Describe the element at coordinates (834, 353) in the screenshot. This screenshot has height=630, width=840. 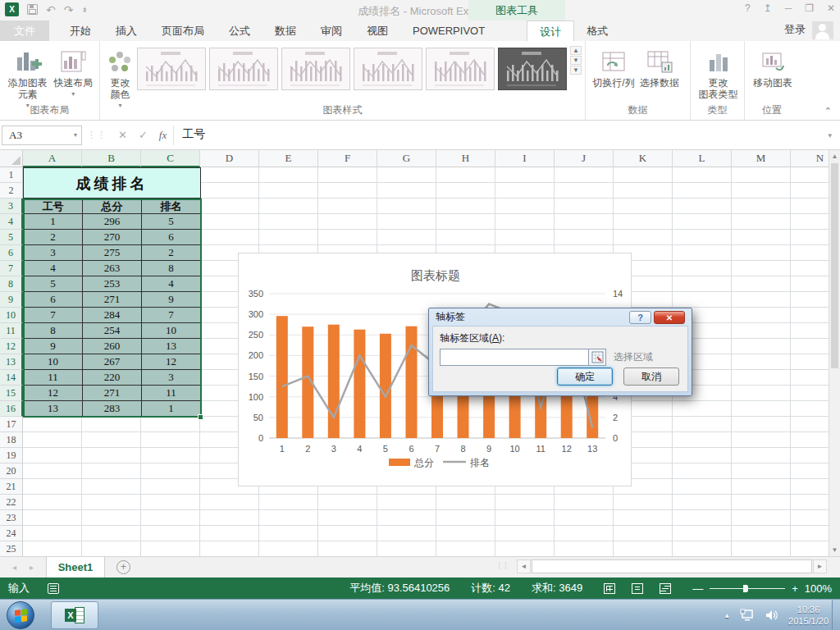
I see `vertical-scrollbar: ▲ ▼` at that location.